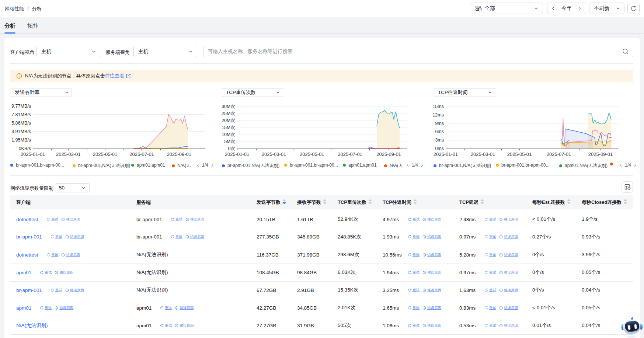 The image size is (644, 338). I want to click on svg-text: 7.81MB/s, so click(21, 115).